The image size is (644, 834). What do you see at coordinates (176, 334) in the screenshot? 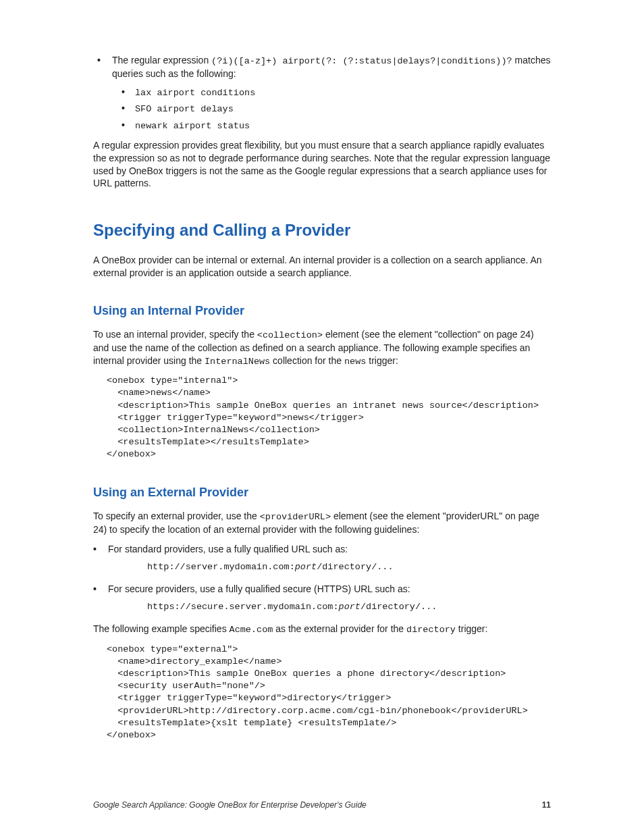
I see `text-span: To use an internal provider, specify the` at bounding box center [176, 334].